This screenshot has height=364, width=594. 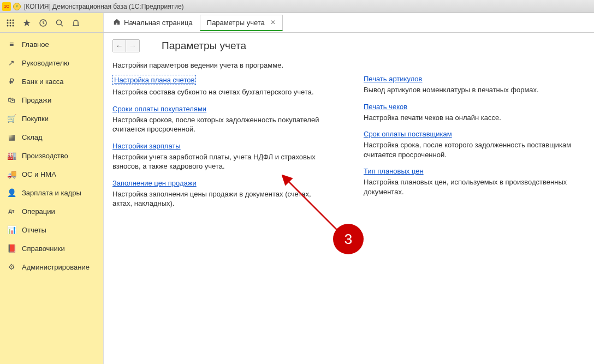 What do you see at coordinates (104, 7) in the screenshot?
I see `window-title: [КОПИЯ] Демонстрационная база (1С:Предпр…` at bounding box center [104, 7].